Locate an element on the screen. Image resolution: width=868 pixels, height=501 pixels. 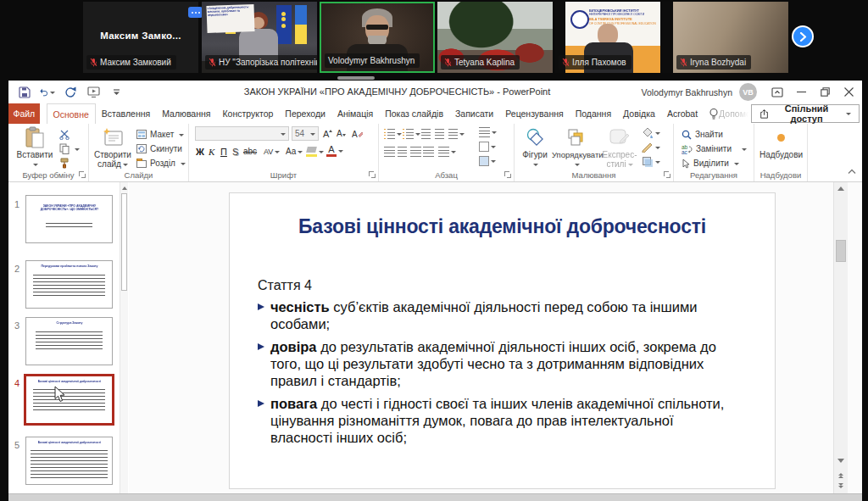
copy-button is located at coordinates (70, 149).